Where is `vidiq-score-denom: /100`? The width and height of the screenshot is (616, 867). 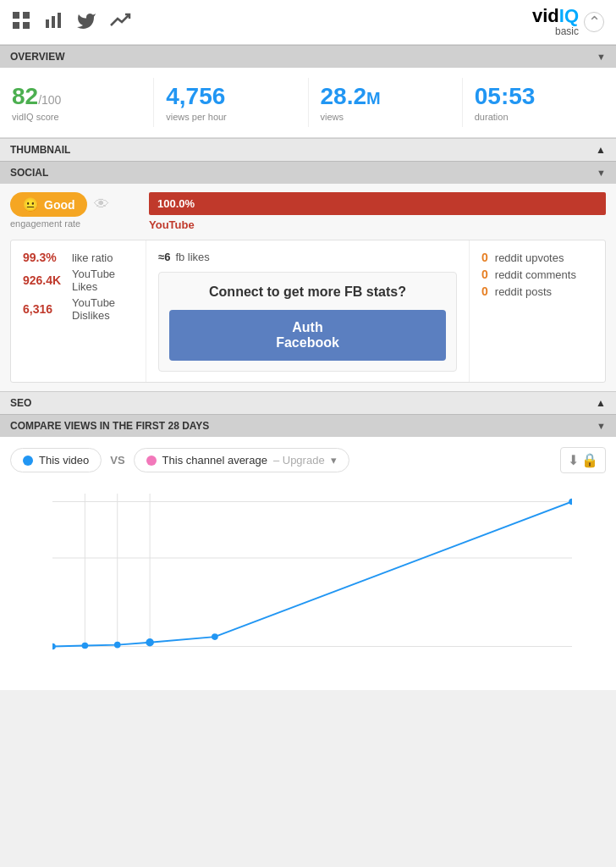 vidiq-score-denom: /100 is located at coordinates (49, 100).